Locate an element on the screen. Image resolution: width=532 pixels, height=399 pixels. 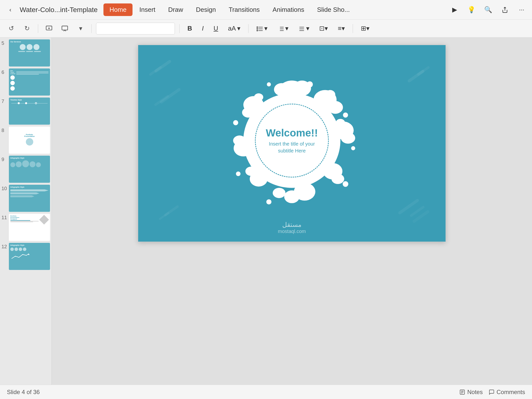
tab-animations: Animations is located at coordinates (289, 10).